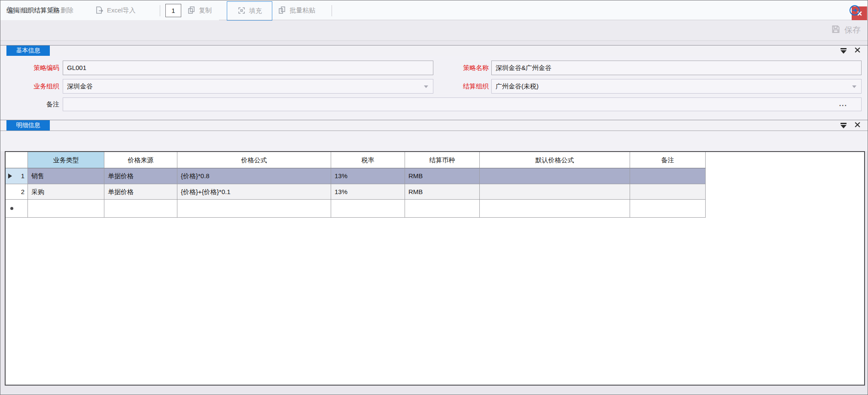  Describe the element at coordinates (66, 209) in the screenshot. I see `cell-biz-type` at that location.